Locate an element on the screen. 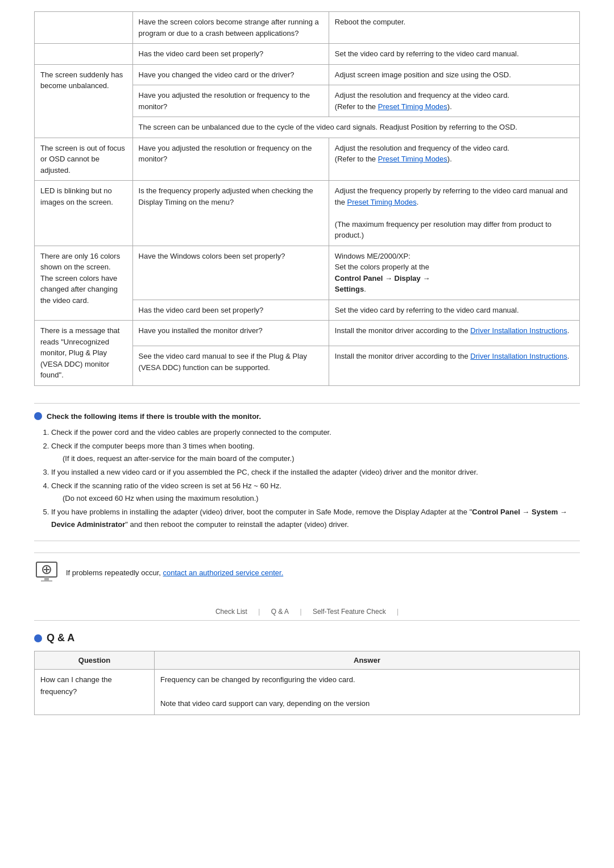  preset-timing-link-3: Preset Timing Modes is located at coordinates (382, 202).